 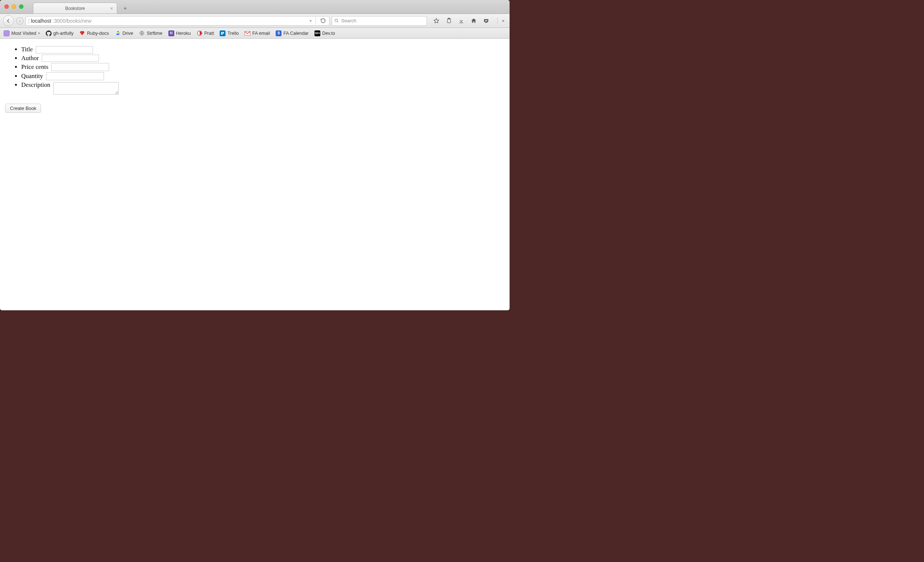 What do you see at coordinates (328, 33) in the screenshot?
I see `bookmark-label: Dev.to` at bounding box center [328, 33].